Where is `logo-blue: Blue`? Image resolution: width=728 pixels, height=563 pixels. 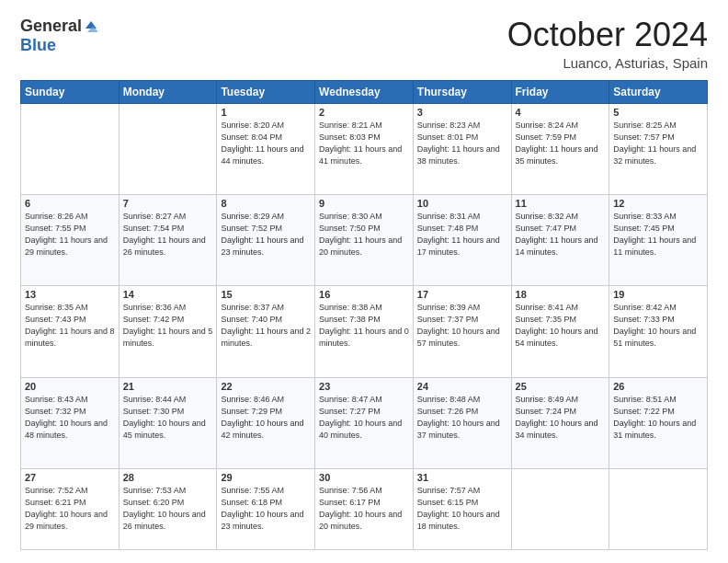
logo-blue: Blue is located at coordinates (39, 46).